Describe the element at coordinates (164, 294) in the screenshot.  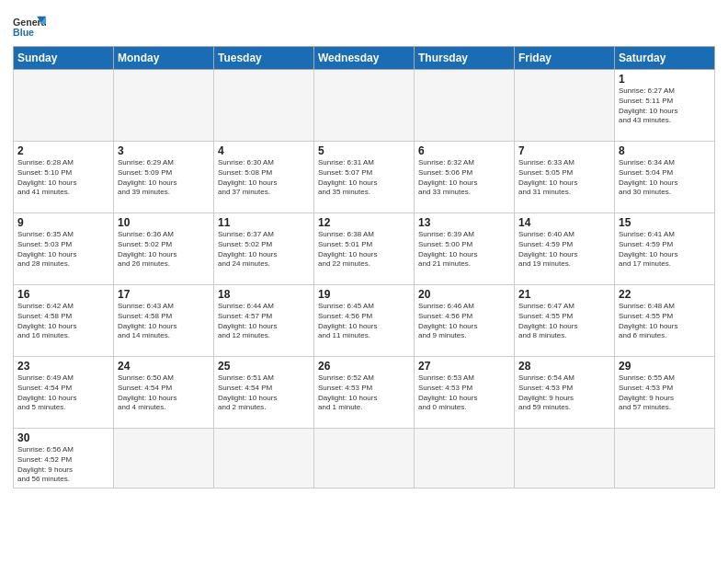
I see `day-number: 17` at that location.